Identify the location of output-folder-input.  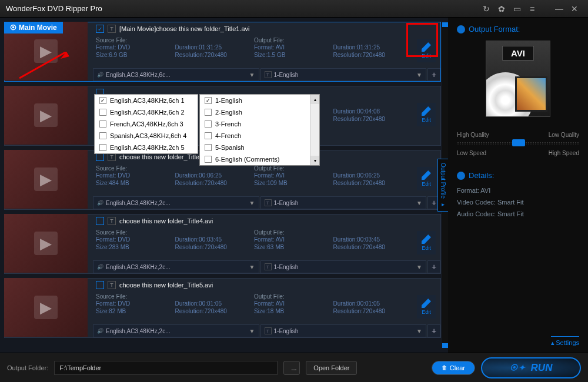
(166, 368).